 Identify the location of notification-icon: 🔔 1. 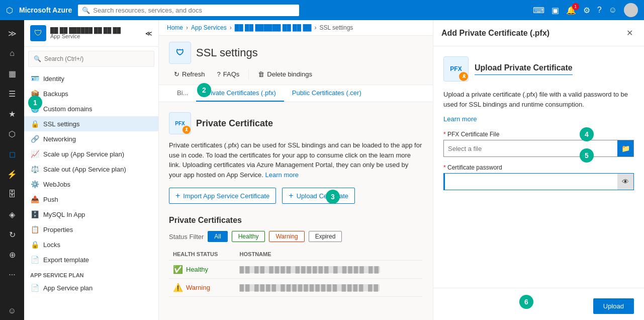
(571, 10).